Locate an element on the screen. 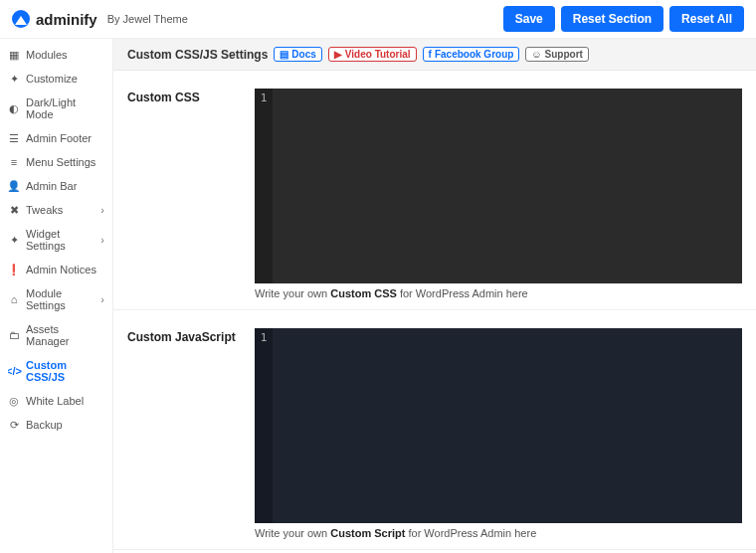  docs-link: ▤ Docs is located at coordinates (297, 54).